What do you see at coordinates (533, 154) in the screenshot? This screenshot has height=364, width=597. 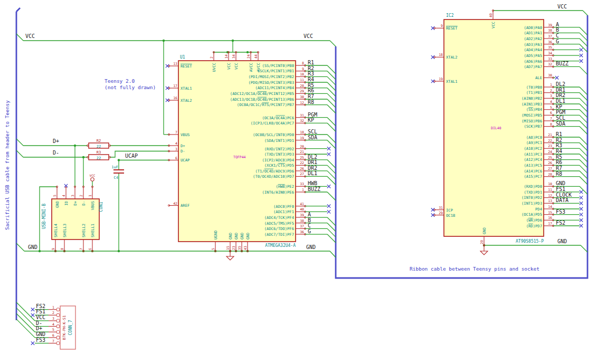 I see `pin-name-24: (A11)PC3` at bounding box center [533, 154].